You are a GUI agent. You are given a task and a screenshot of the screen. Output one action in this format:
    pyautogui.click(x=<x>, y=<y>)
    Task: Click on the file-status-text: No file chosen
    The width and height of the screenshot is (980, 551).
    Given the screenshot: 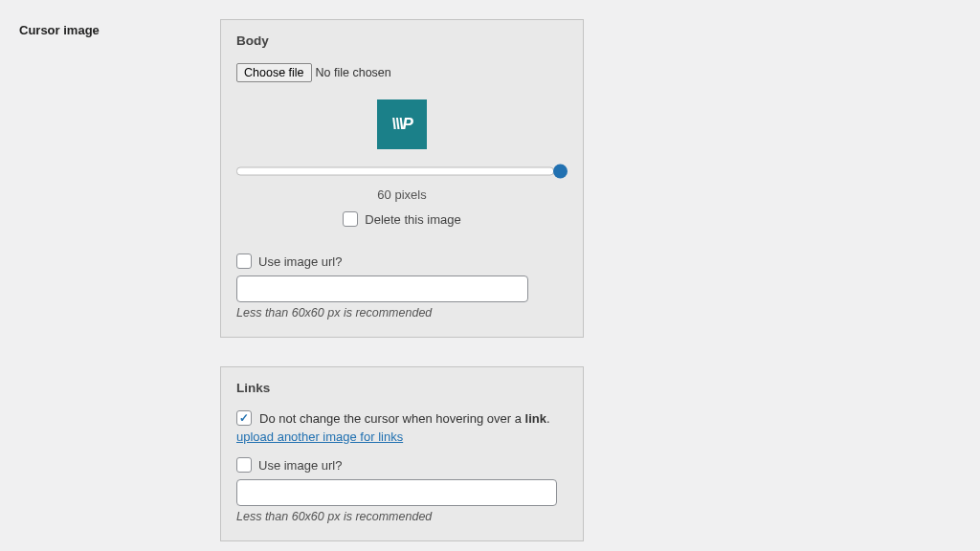 What is the action you would take?
    pyautogui.click(x=354, y=73)
    